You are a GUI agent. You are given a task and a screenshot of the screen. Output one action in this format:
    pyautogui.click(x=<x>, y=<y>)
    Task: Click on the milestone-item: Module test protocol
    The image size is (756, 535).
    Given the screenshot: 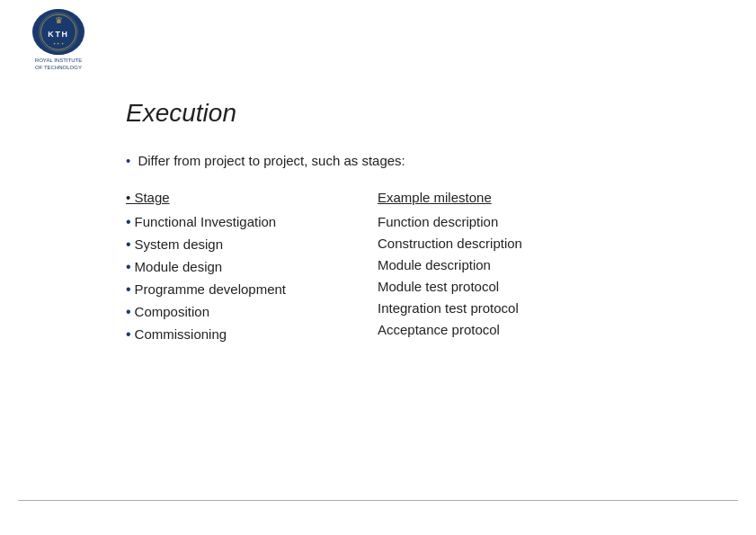 What is the action you would take?
    pyautogui.click(x=503, y=286)
    